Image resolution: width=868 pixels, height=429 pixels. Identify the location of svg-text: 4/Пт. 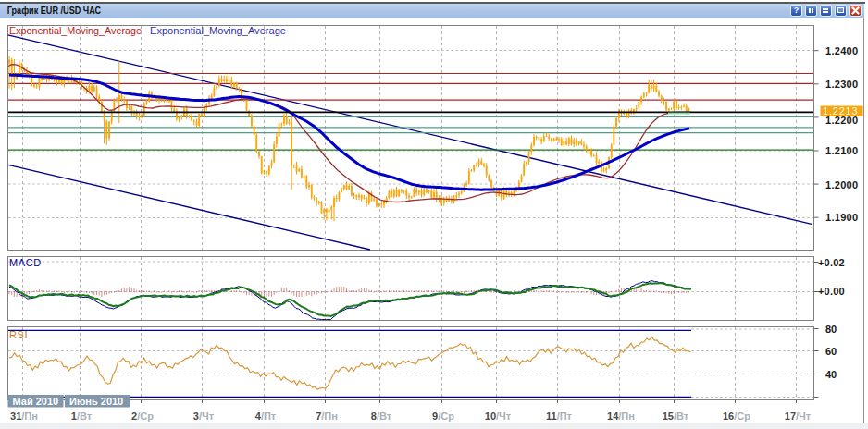
(267, 416).